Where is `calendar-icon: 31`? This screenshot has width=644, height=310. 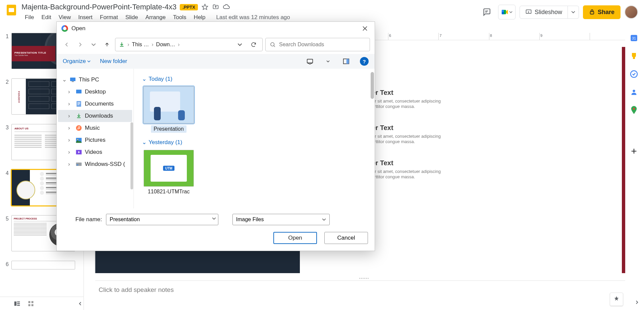 calendar-icon: 31 is located at coordinates (634, 38).